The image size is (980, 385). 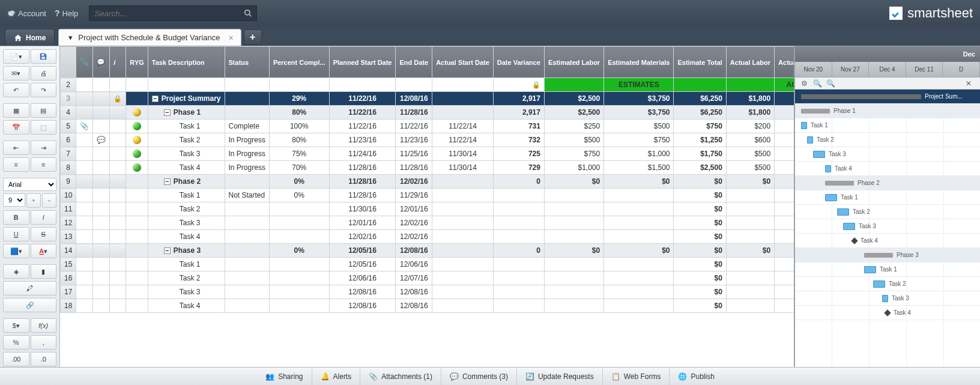 I want to click on lock-cell: 🔒, so click(x=118, y=99).